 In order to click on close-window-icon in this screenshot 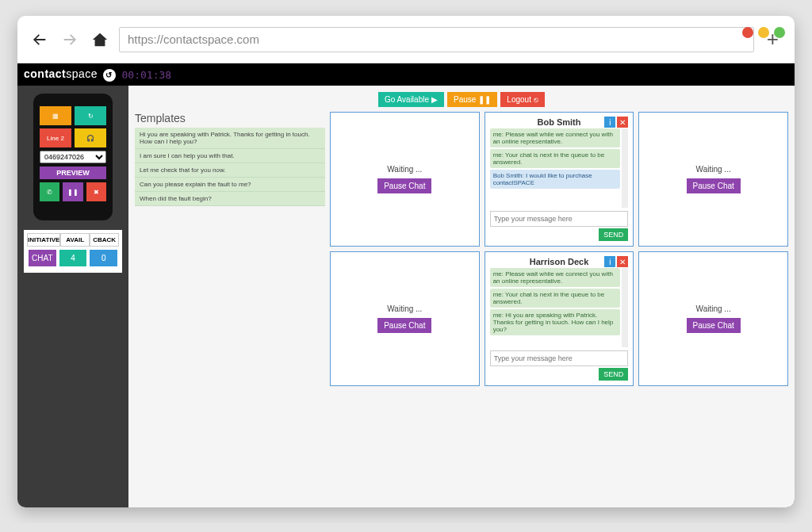, I will do `click(748, 33)`.